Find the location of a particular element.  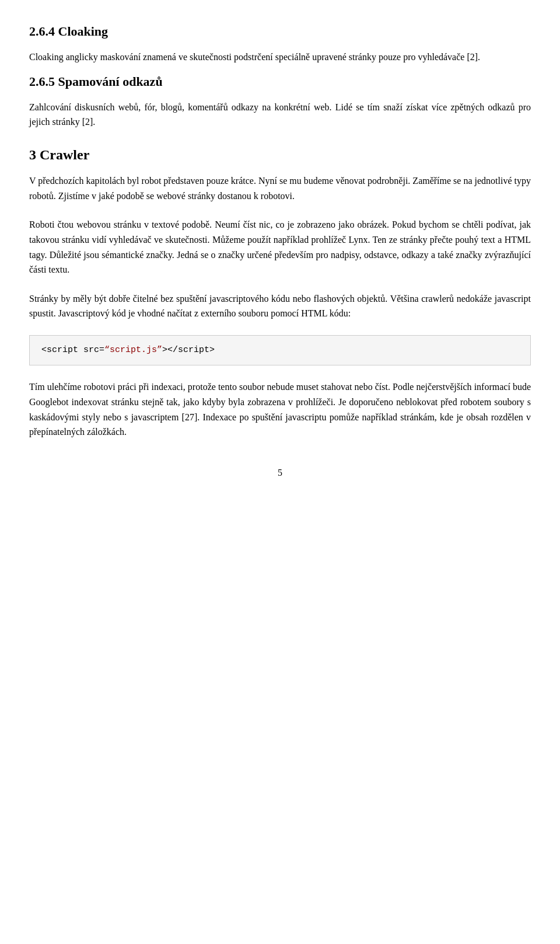

section-265: 2.6.5 Spamování odkazů Zahlcování diskus… is located at coordinates (280, 102).